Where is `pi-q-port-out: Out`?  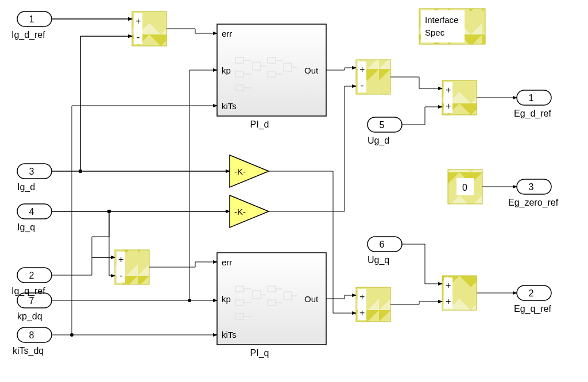 pi-q-port-out: Out is located at coordinates (311, 299).